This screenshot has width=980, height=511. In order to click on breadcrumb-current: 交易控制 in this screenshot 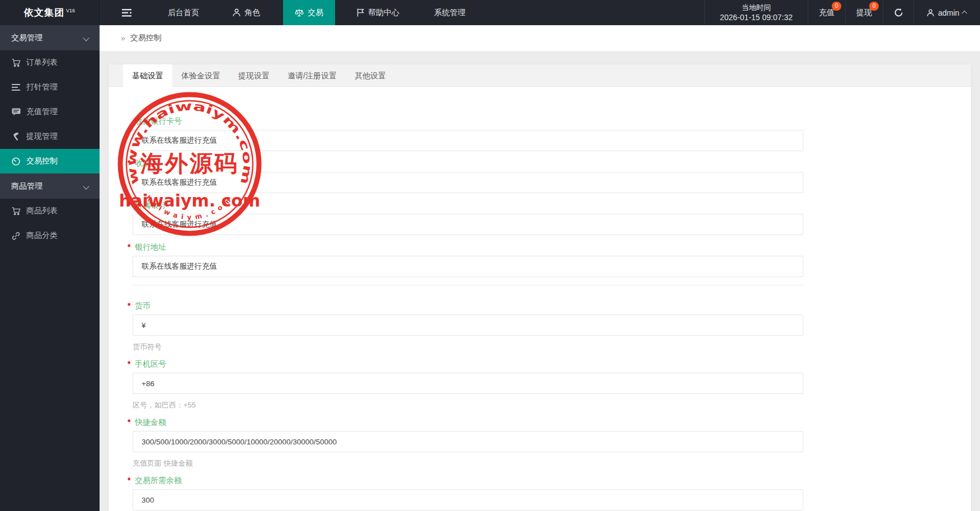, I will do `click(146, 38)`.